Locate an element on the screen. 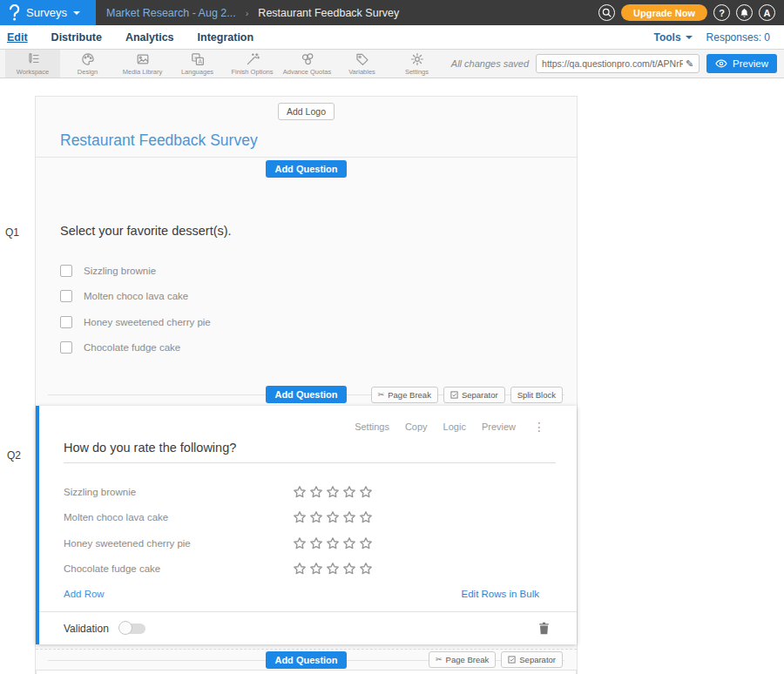 The image size is (784, 674). tag-icon is located at coordinates (362, 59).